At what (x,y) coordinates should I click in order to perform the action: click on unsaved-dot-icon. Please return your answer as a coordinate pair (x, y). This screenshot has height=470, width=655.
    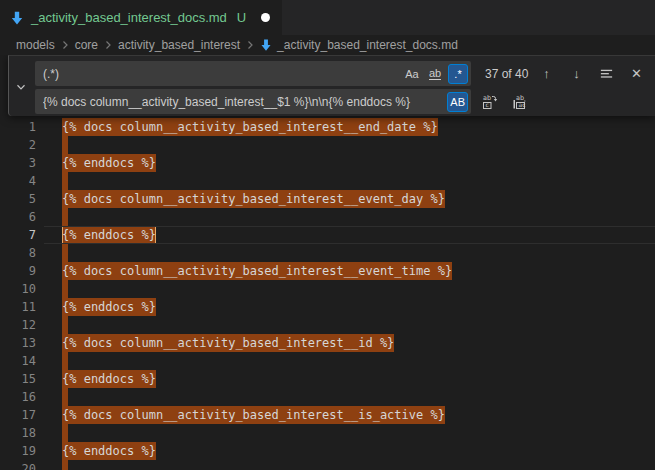
    Looking at the image, I should click on (266, 18).